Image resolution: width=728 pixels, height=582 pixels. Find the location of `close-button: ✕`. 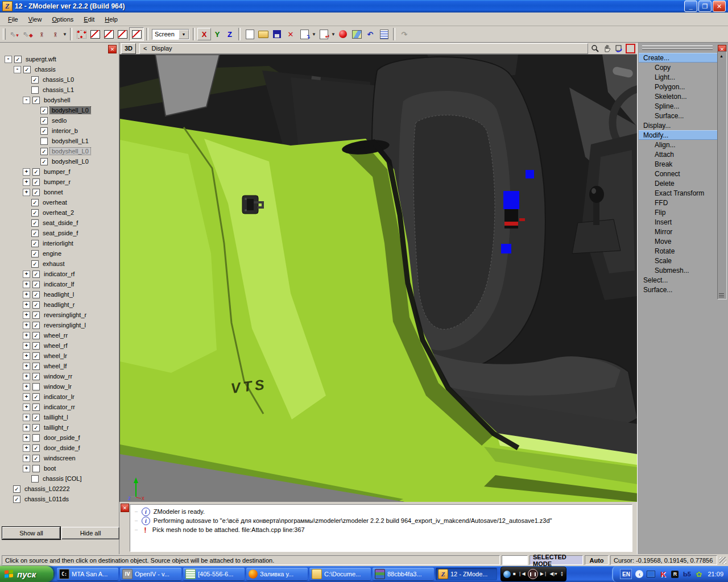

close-button: ✕ is located at coordinates (719, 6).